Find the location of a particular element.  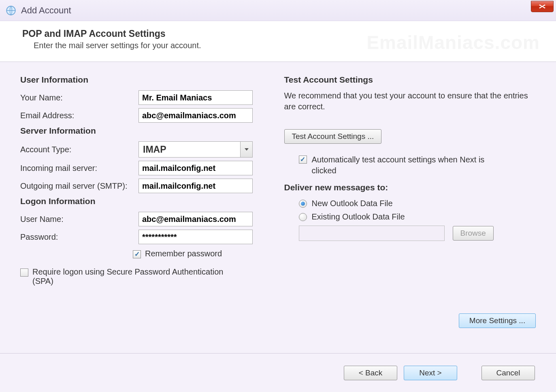

email-address-input is located at coordinates (196, 115).